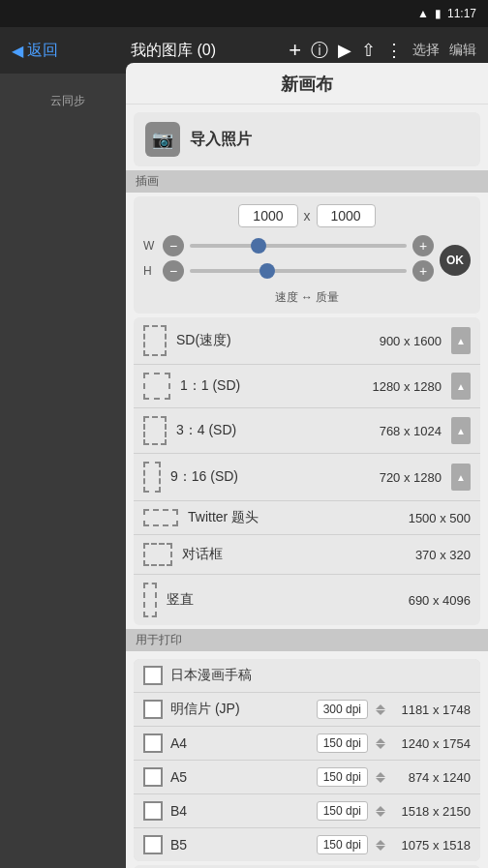 This screenshot has height=868, width=488. I want to click on preset-arrow-sd: ▲, so click(461, 341).